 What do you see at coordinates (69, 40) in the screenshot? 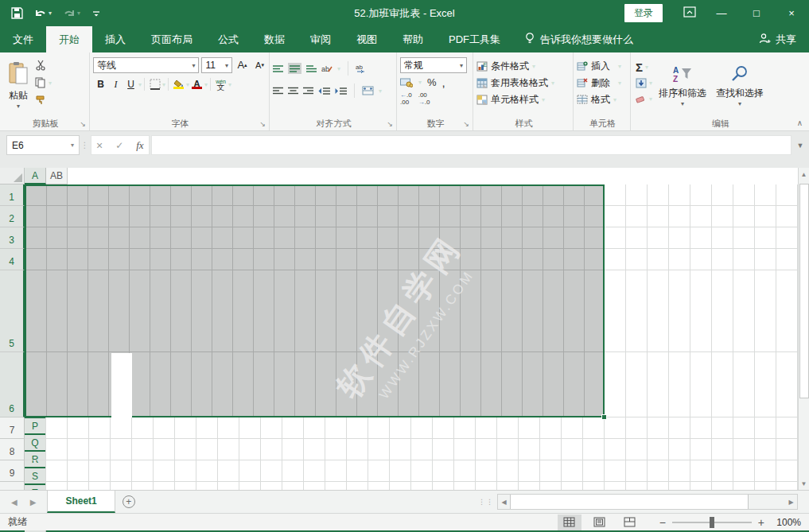
I see `tab-home: 开始` at bounding box center [69, 40].